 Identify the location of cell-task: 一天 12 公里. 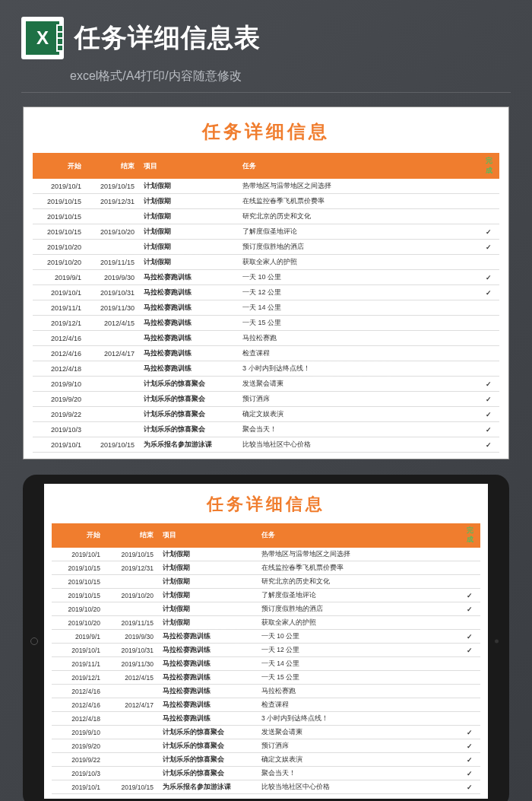
(358, 293).